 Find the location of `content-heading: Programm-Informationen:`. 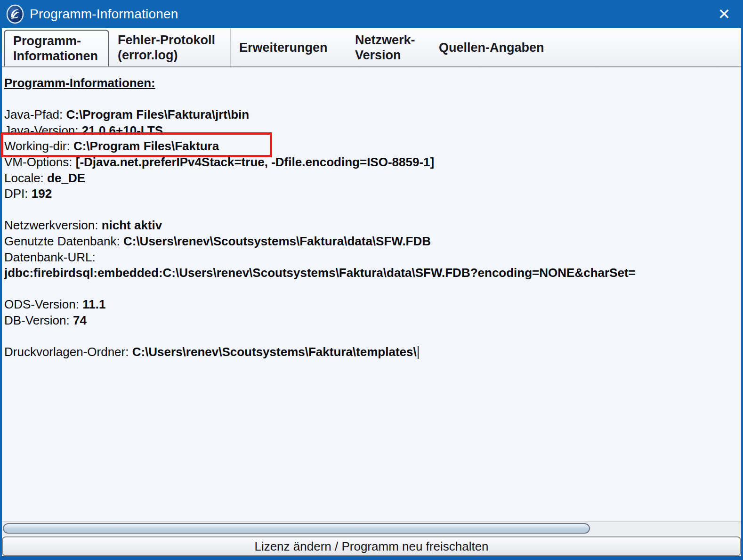

content-heading: Programm-Informationen: is located at coordinates (373, 83).